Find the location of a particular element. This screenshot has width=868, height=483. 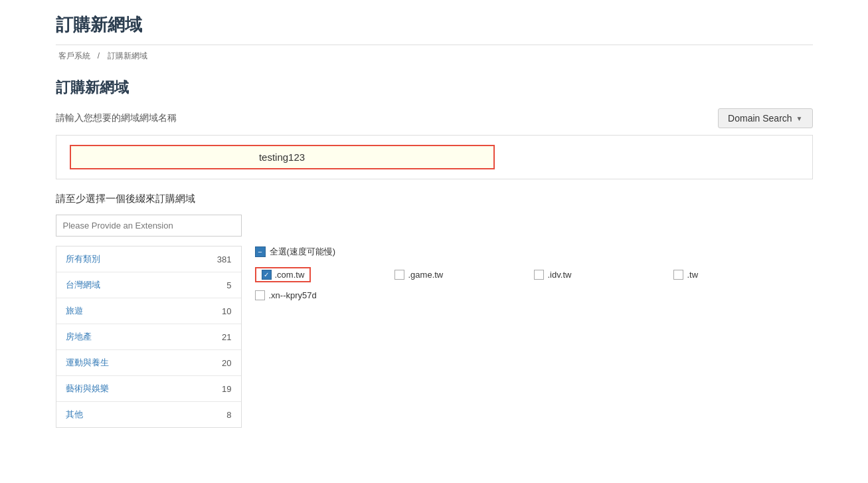

page-heading: 訂購新網域 is located at coordinates (434, 29).